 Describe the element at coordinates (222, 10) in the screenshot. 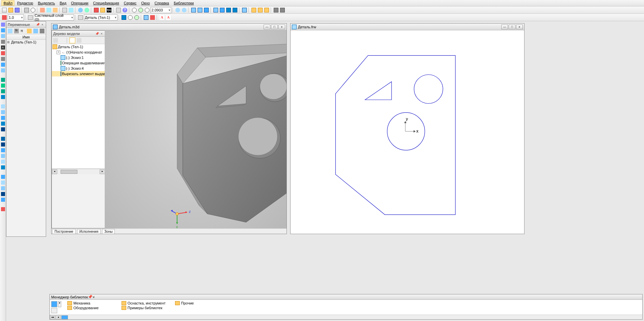

I see `hidden-button` at that location.